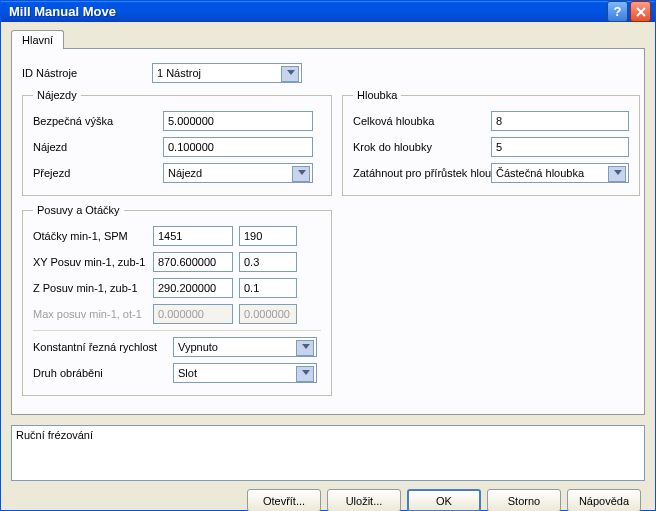  What do you see at coordinates (188, 373) in the screenshot?
I see `mach-type-value: Slot` at bounding box center [188, 373].